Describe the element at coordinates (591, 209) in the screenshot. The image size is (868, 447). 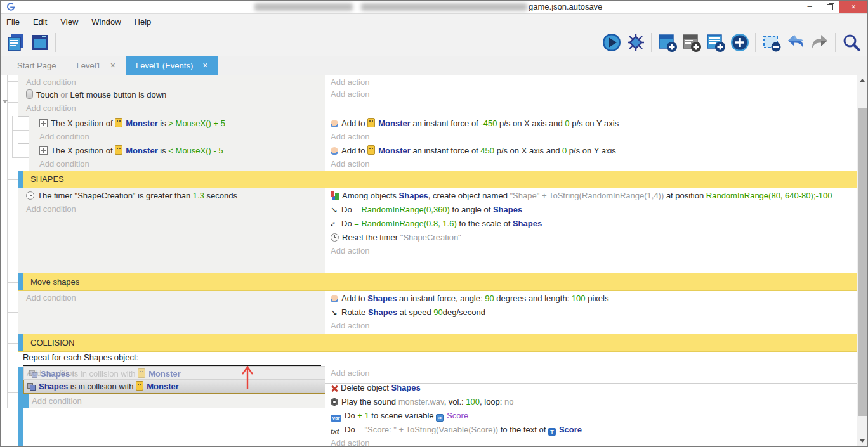
I see `action-item: Do = RandomInRange(0,360) to angle of Sh…` at that location.